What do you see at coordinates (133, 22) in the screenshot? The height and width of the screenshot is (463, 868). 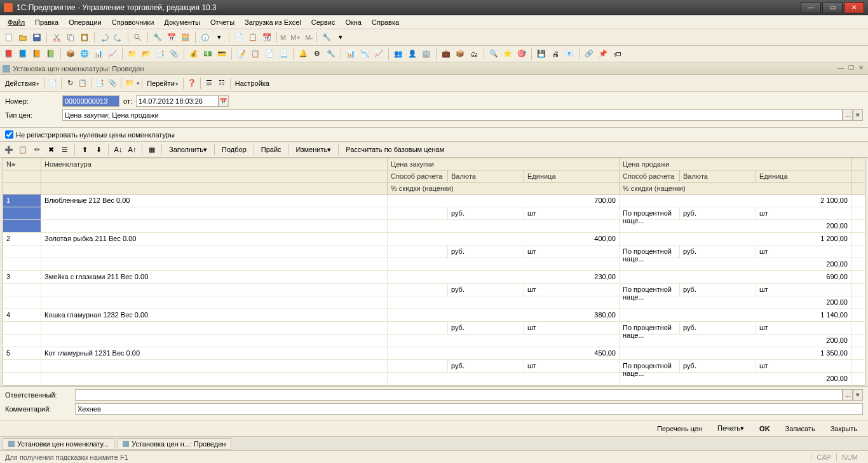 I see `menu-directories: Справочники` at bounding box center [133, 22].